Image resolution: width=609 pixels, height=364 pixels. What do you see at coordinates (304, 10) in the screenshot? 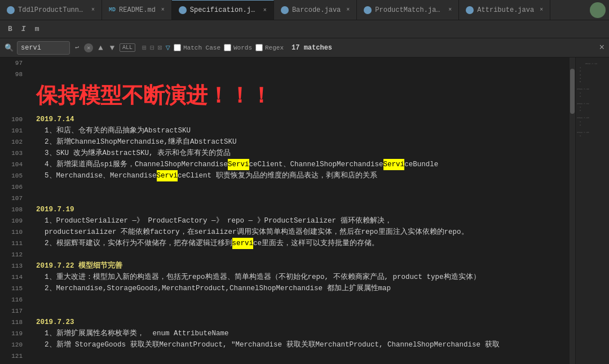
I see `tab-bar: TddlProductTunnel.java × MD README.md × …` at bounding box center [304, 10].